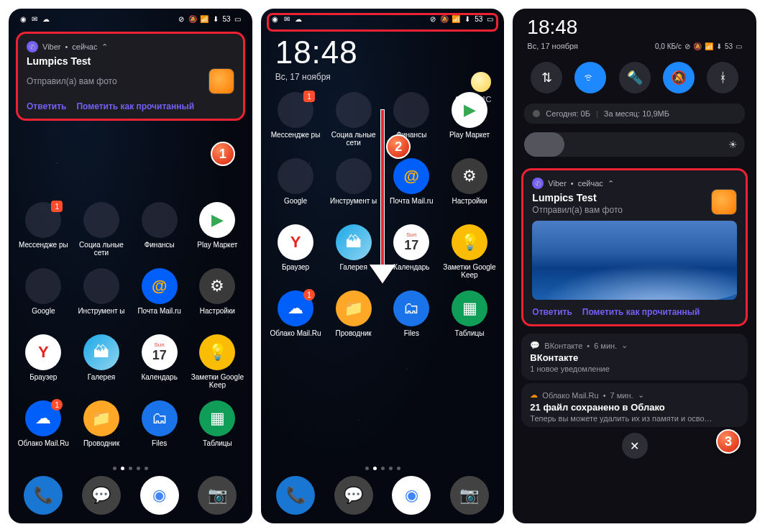  I want to click on app-finance-folder: Финансы, so click(160, 234).